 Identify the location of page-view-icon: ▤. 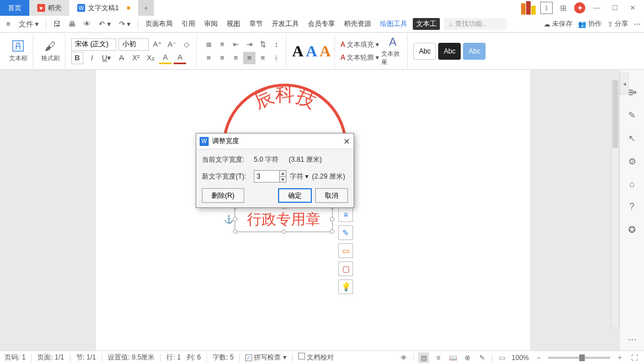
(424, 358).